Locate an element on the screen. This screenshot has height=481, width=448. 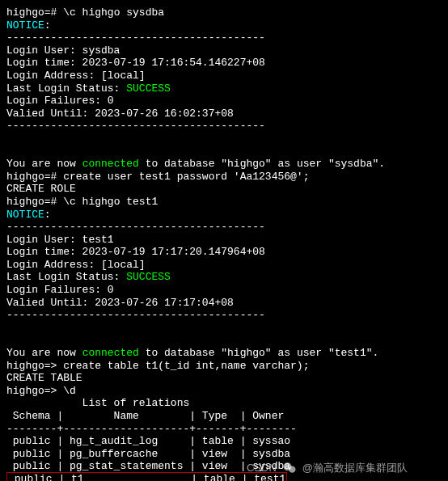
terminal-line: highgo=> \d is located at coordinates (224, 391).